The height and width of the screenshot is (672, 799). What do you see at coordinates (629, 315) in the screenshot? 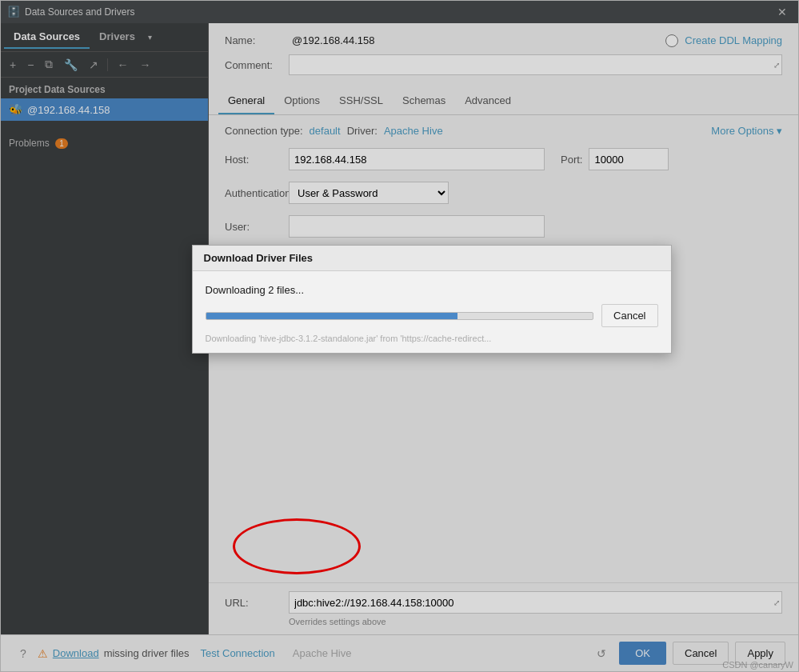
I see `dialog-cancel-button: Cancel` at bounding box center [629, 315].